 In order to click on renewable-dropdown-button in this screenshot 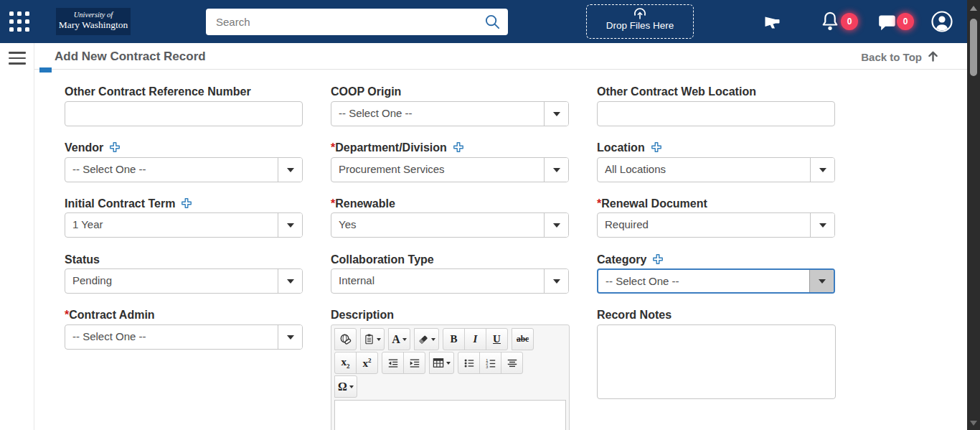, I will do `click(556, 225)`.